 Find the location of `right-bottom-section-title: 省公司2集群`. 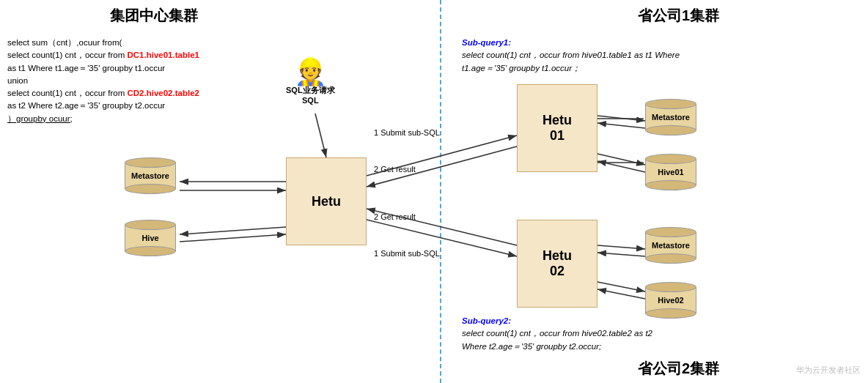

right-bottom-section-title: 省公司2集群 is located at coordinates (679, 369).